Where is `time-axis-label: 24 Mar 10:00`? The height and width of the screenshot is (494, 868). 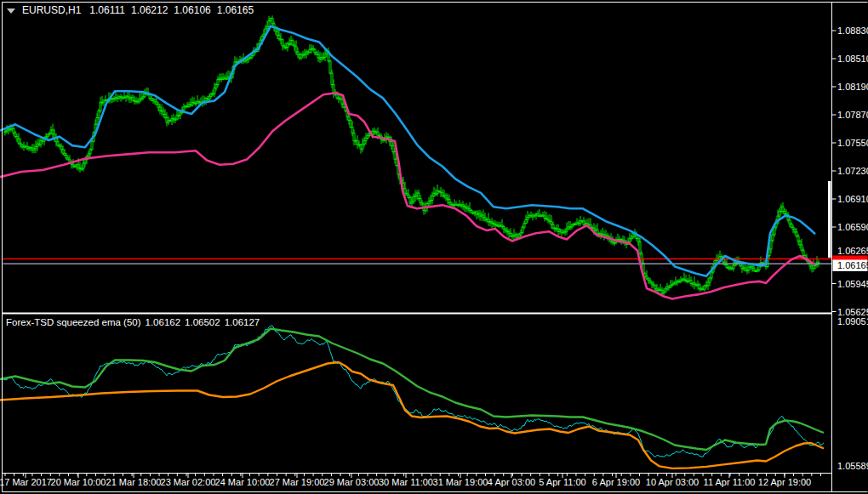
time-axis-label: 24 Mar 10:00 is located at coordinates (243, 482).